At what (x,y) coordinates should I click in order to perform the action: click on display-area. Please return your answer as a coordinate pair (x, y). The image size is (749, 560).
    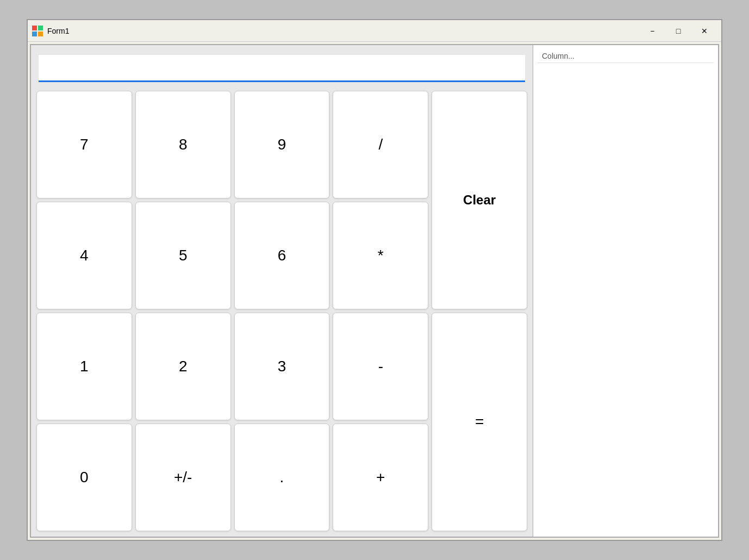
    Looking at the image, I should click on (282, 69).